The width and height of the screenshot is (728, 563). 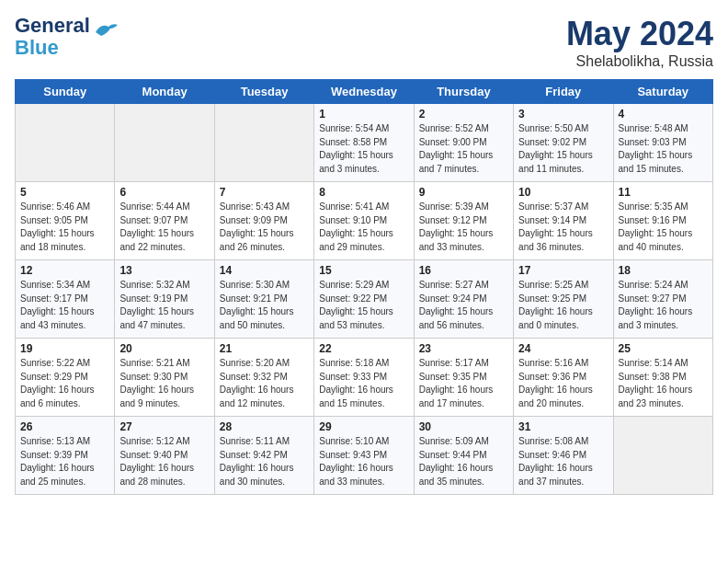 What do you see at coordinates (563, 221) in the screenshot?
I see `calendar-cell: 10Sunrise: 5:37 AM Sunset: 9:14 PM Dayli…` at bounding box center [563, 221].